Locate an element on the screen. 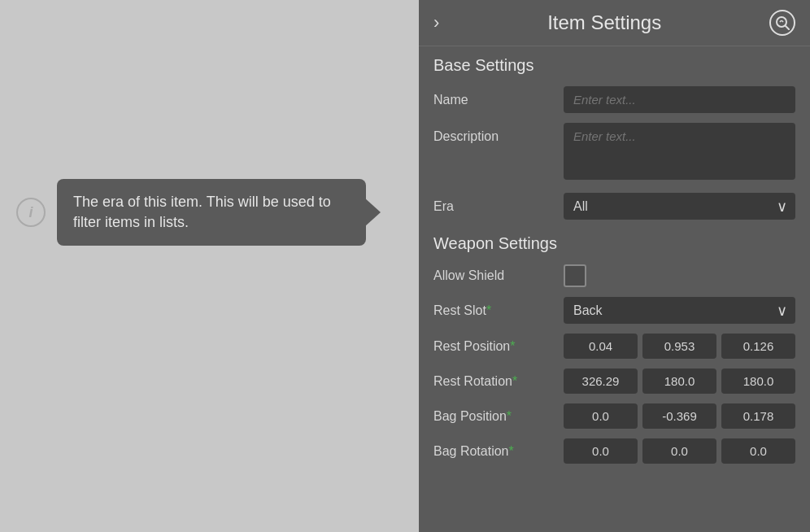  panel-title: Item Settings is located at coordinates (604, 23).